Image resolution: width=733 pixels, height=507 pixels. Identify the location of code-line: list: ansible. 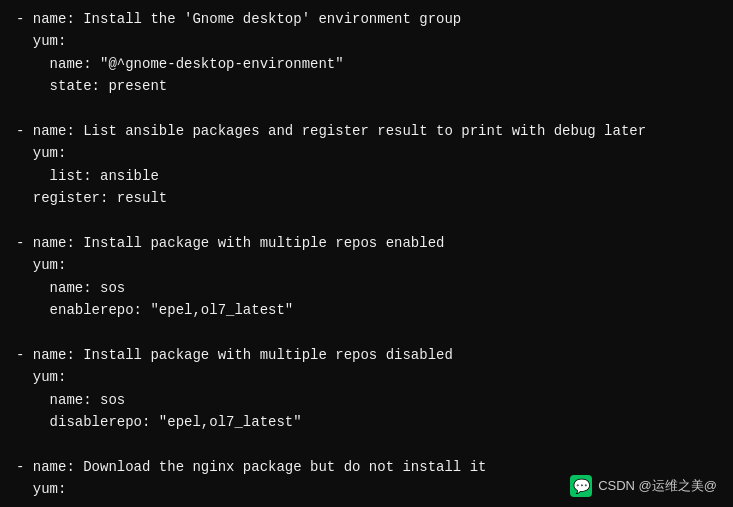
(366, 176).